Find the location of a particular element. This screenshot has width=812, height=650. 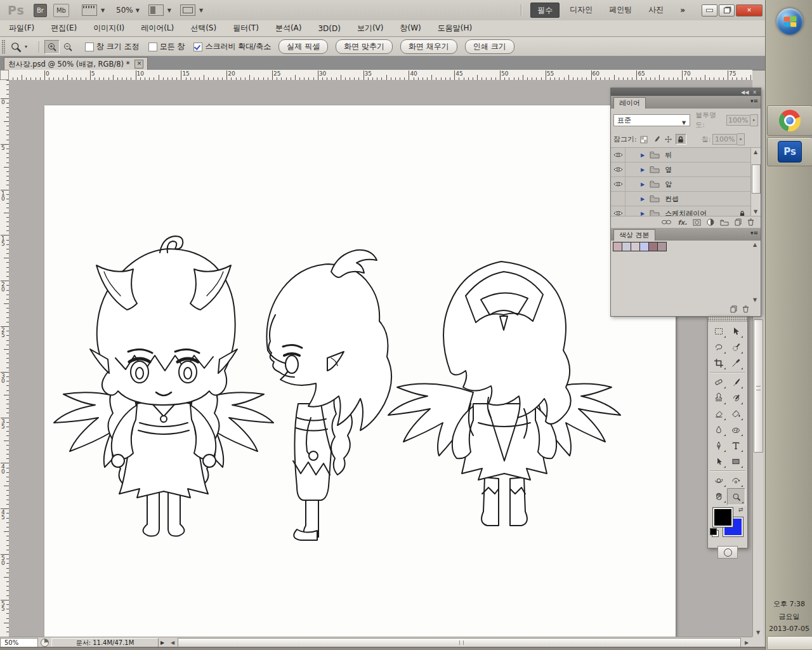

layer-row-컨셉: ▶컨셉 is located at coordinates (686, 199).